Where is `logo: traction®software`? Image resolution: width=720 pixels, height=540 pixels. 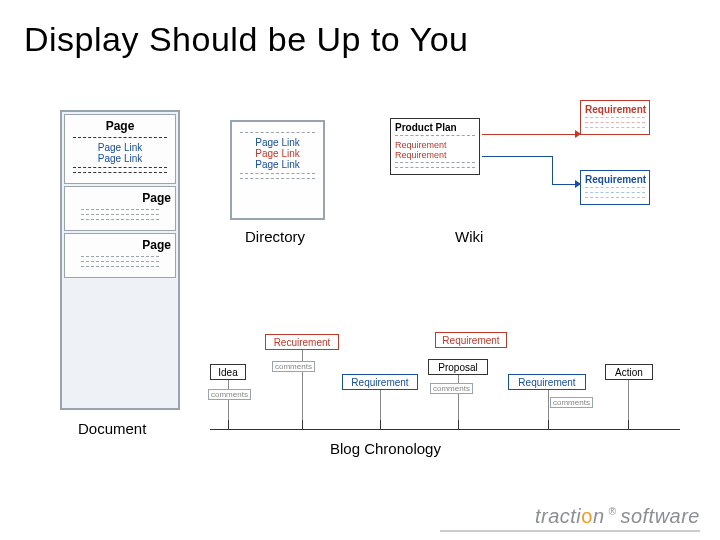
logo: traction®software is located at coordinates (618, 516).